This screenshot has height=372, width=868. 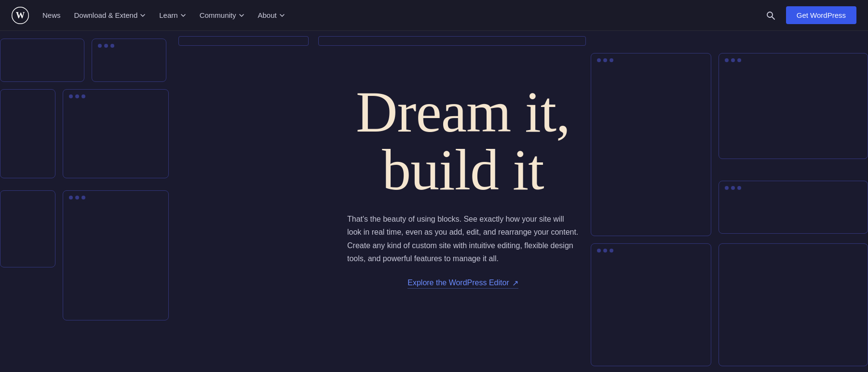 What do you see at coordinates (771, 15) in the screenshot?
I see `search-icon` at bounding box center [771, 15].